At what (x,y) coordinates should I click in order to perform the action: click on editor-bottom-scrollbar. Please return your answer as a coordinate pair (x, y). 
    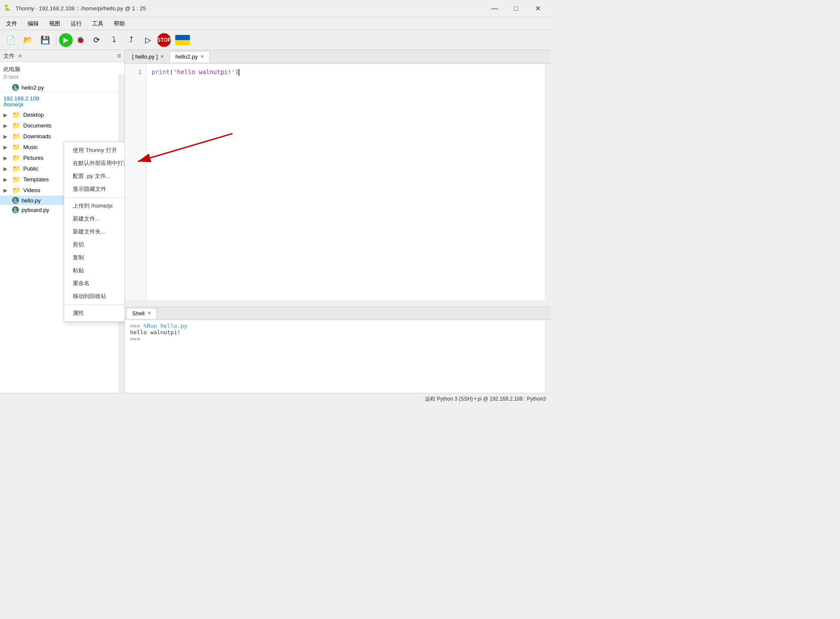
    Looking at the image, I should click on (338, 304).